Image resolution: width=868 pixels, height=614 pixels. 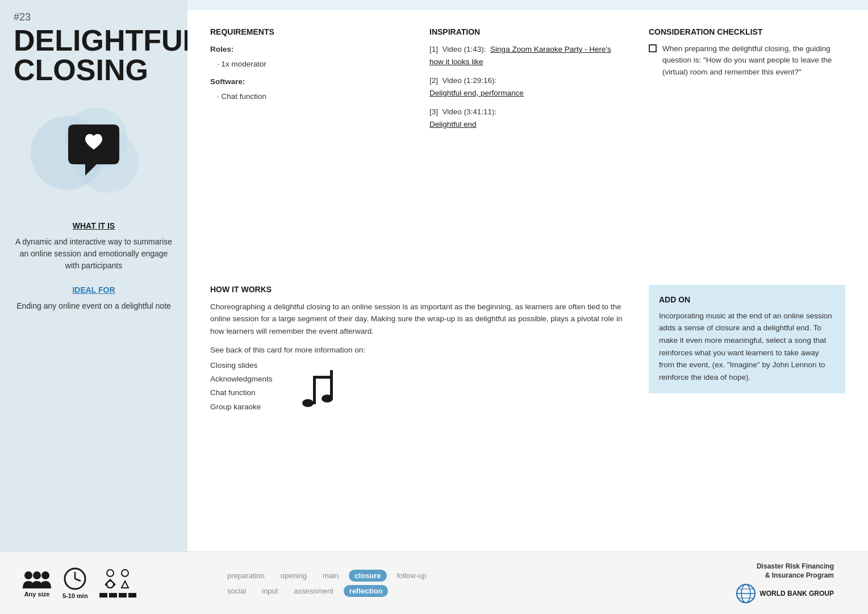 I want to click on how-it-works-text: Choreographing a delightful closing to a…, so click(x=418, y=320).